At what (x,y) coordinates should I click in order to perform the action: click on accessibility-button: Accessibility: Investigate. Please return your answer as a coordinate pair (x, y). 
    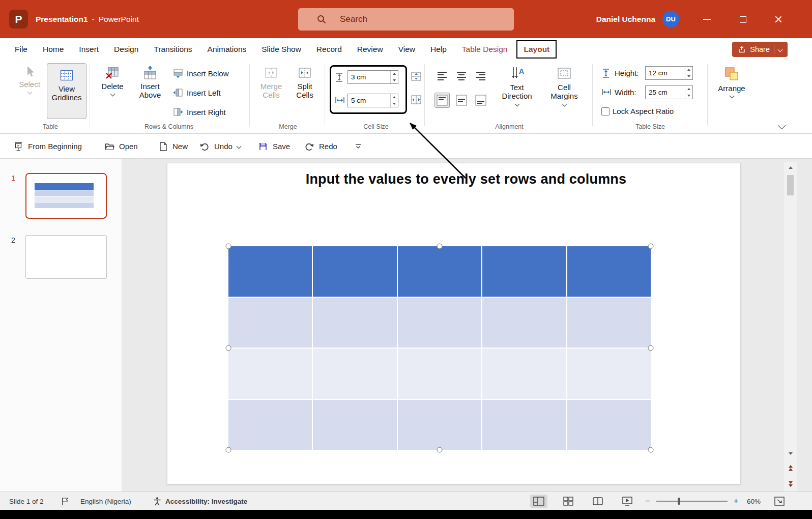
    Looking at the image, I should click on (200, 501).